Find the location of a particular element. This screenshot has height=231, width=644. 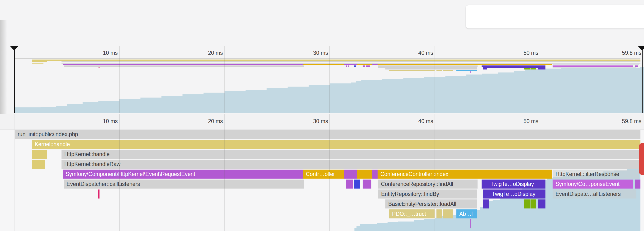

detail-ruler-label: 10 ms is located at coordinates (110, 121).